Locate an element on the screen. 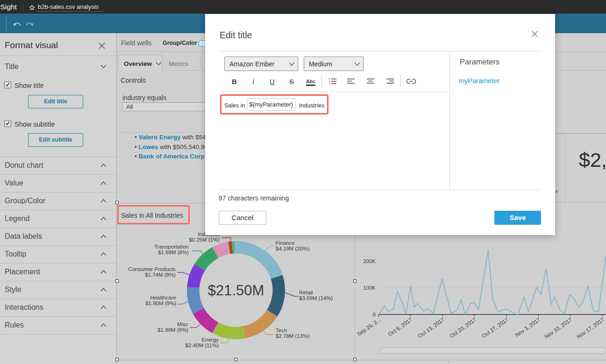 Image resolution: width=606 pixels, height=364 pixels. svg-text: $21.50M is located at coordinates (236, 291).